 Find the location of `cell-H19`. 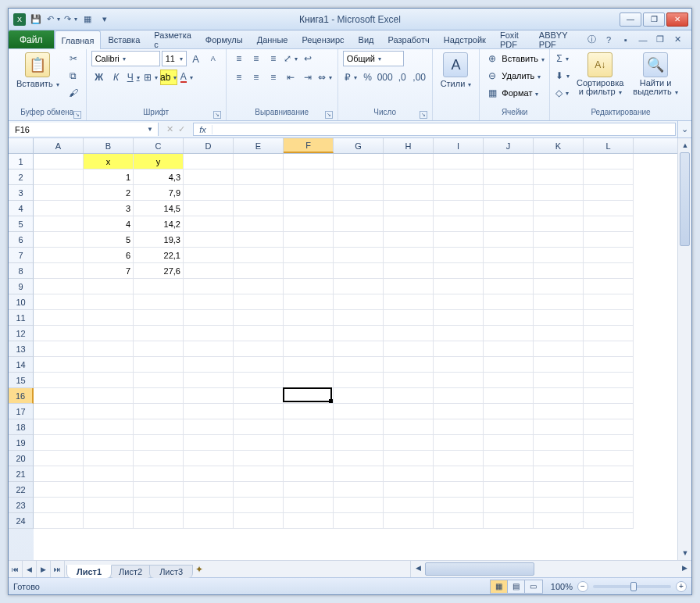

cell-H19 is located at coordinates (409, 443).